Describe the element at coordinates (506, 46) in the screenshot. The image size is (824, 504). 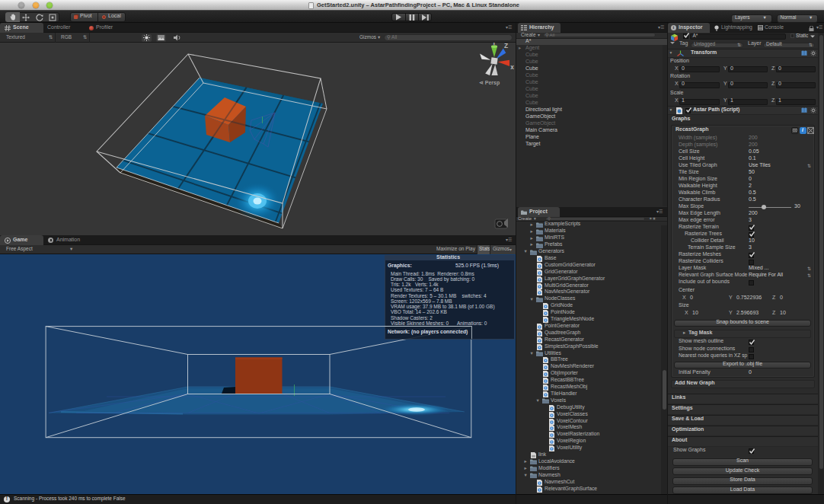
I see `svg-text: Z` at that location.